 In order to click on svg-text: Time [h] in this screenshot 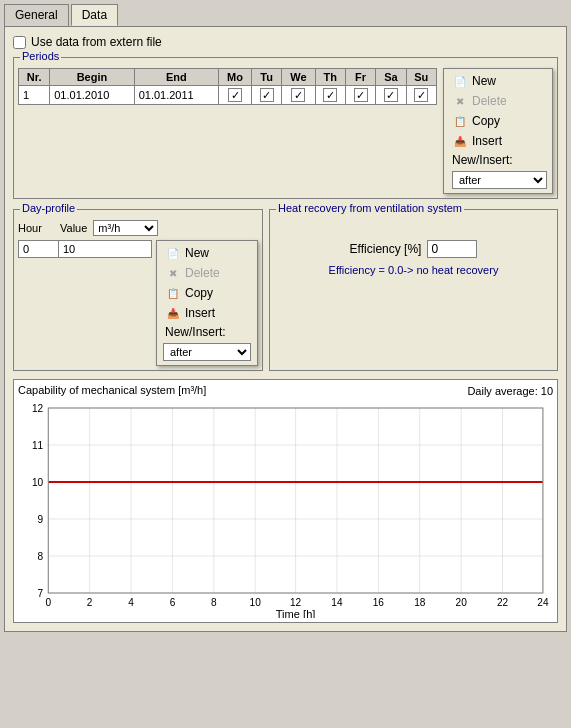, I will do `click(296, 613)`.